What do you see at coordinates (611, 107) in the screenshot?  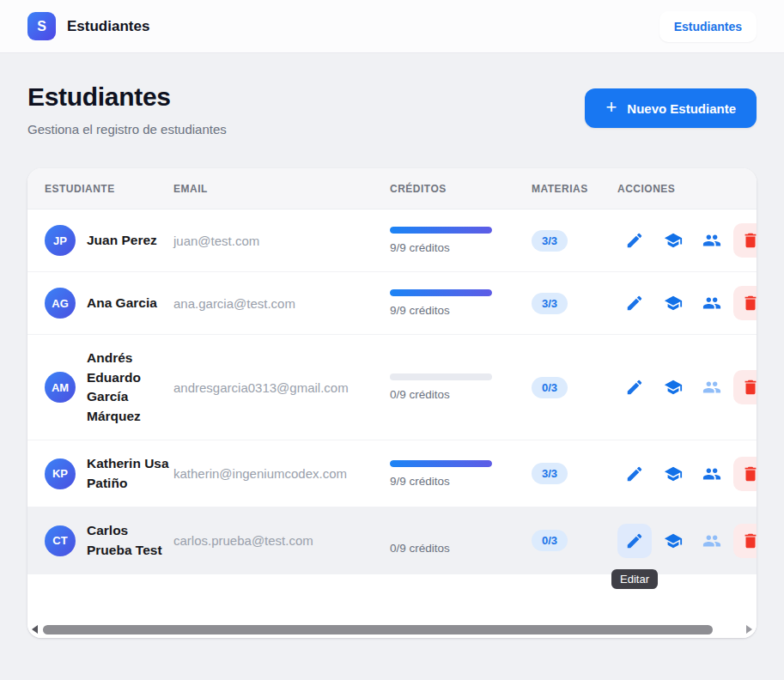 I see `plus-icon: +` at bounding box center [611, 107].